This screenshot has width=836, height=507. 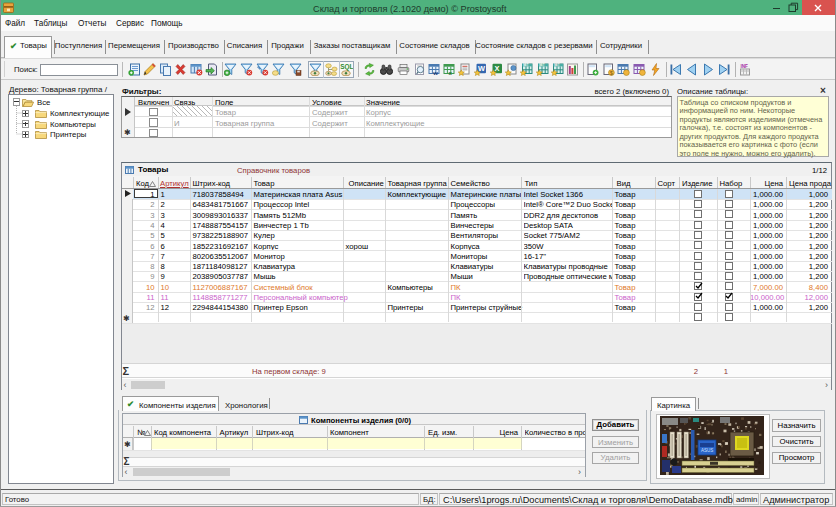 I want to click on svg-text: w, so click(x=435, y=73).